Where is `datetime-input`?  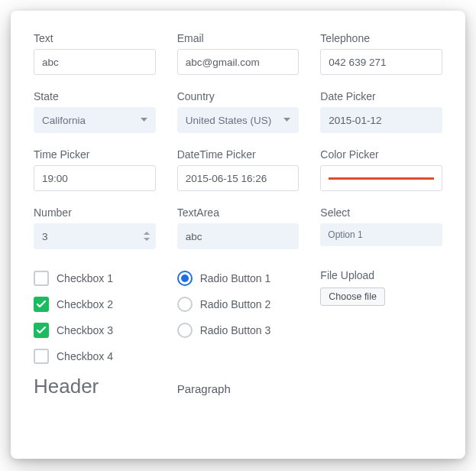
datetime-input is located at coordinates (238, 178).